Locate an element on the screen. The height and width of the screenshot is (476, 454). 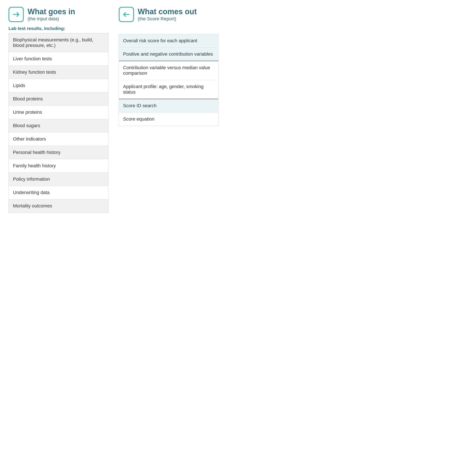
list-item: Kidney function tests is located at coordinates (59, 72).